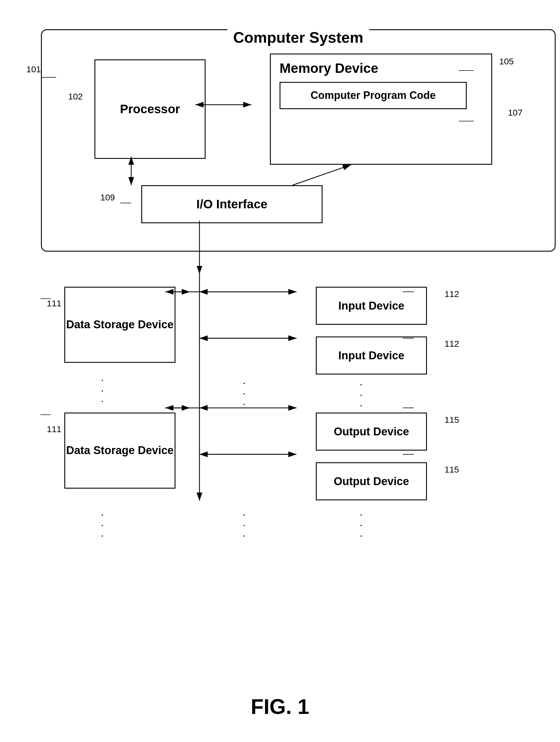 The width and height of the screenshot is (560, 742). What do you see at coordinates (329, 68) in the screenshot?
I see `memory-device-title: Memory Device` at bounding box center [329, 68].